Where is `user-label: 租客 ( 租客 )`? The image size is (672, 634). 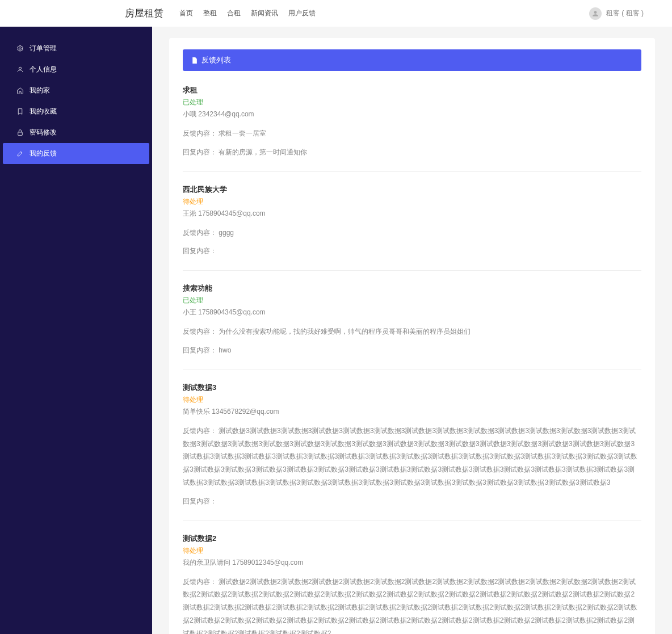 user-label: 租客 ( 租客 ) is located at coordinates (625, 14).